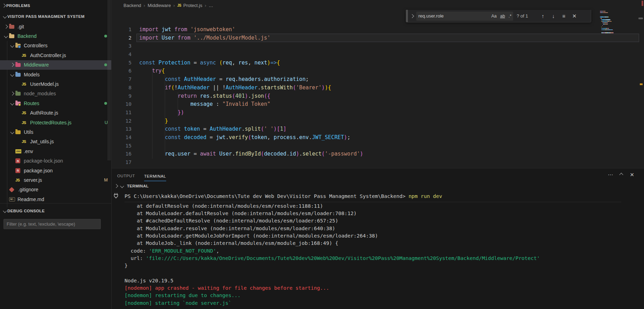 The image size is (644, 309). I want to click on code-line-3: 3, so click(378, 46).